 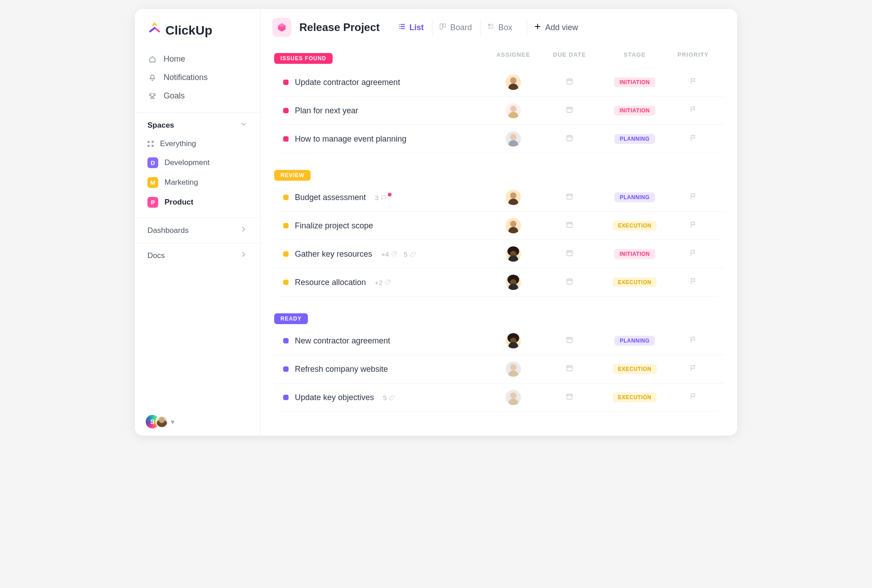 I want to click on sidebar-space-marketing: M Marketing, so click(x=198, y=183).